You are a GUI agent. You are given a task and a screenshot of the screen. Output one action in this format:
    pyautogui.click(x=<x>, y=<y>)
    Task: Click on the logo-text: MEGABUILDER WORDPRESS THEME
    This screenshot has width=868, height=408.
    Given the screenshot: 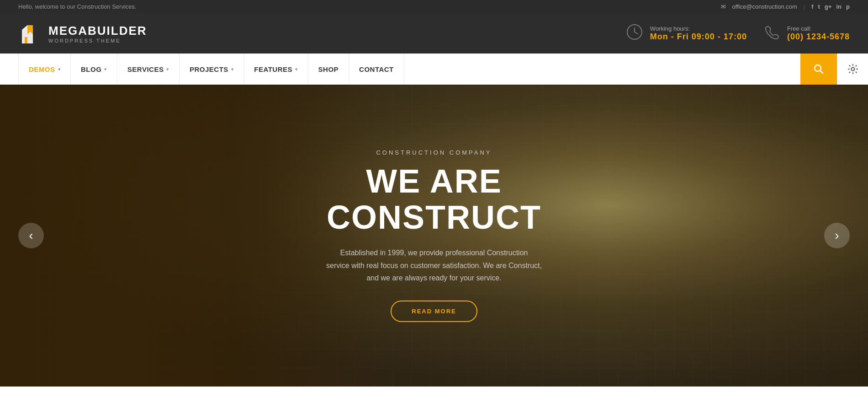 What is the action you would take?
    pyautogui.click(x=98, y=34)
    